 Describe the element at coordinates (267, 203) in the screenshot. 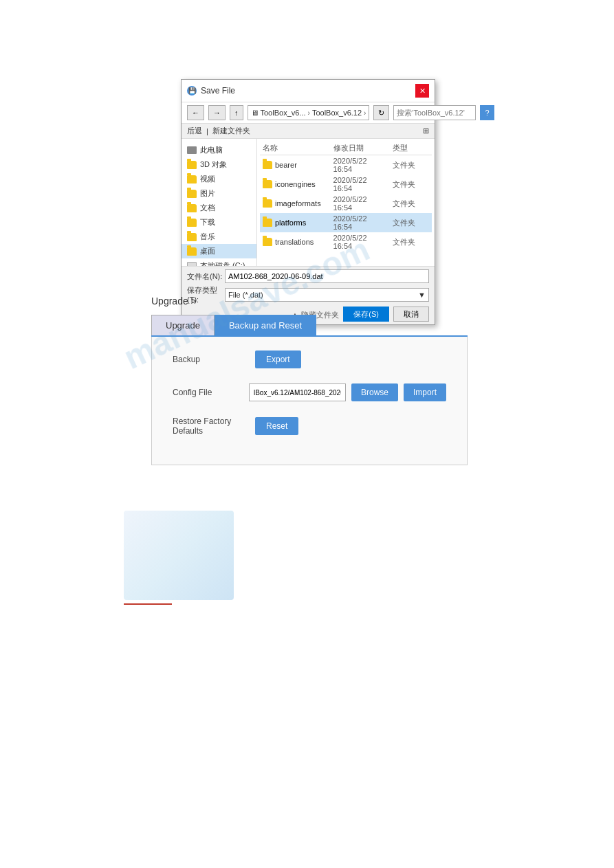

I see `folder-icon-imageformats` at that location.